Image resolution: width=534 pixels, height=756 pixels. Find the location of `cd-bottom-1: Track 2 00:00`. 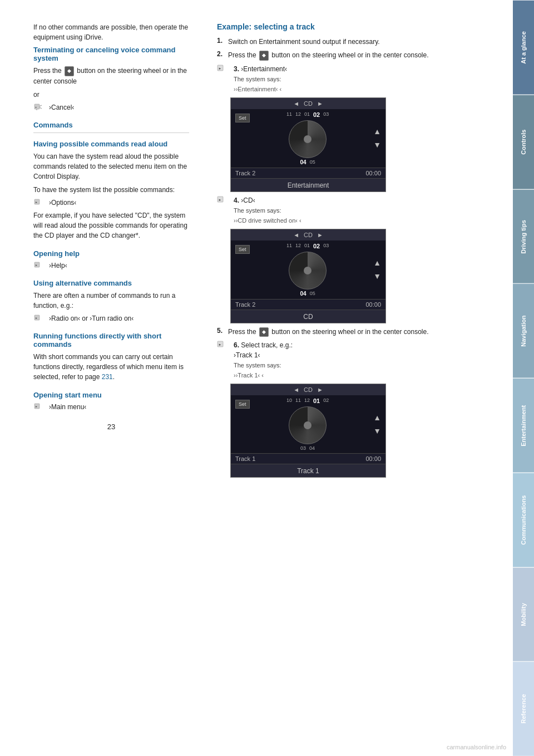

cd-bottom-1: Track 2 00:00 is located at coordinates (308, 173).